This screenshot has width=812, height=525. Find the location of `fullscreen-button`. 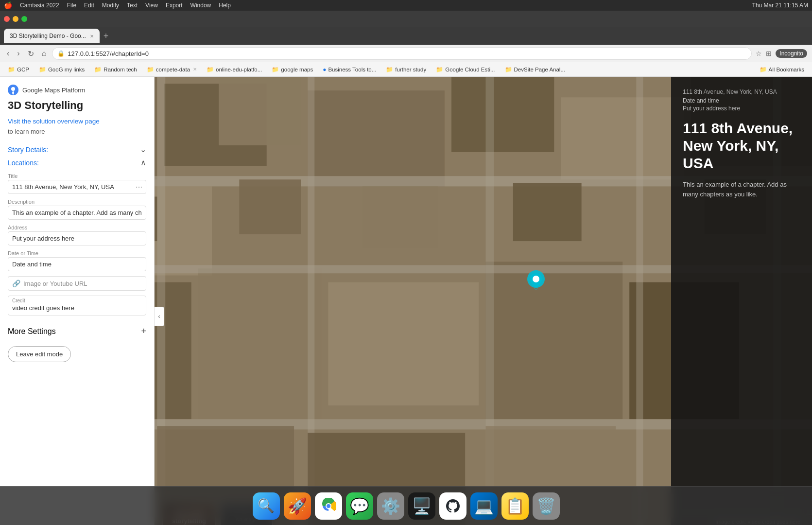

fullscreen-button is located at coordinates (24, 19).